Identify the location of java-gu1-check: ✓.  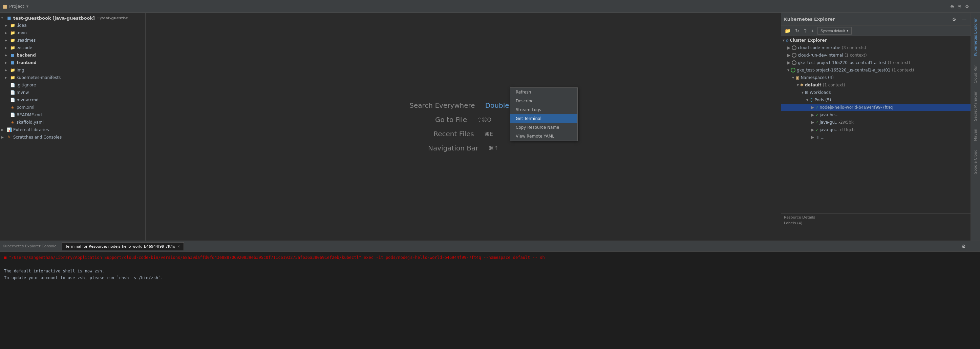
(817, 123).